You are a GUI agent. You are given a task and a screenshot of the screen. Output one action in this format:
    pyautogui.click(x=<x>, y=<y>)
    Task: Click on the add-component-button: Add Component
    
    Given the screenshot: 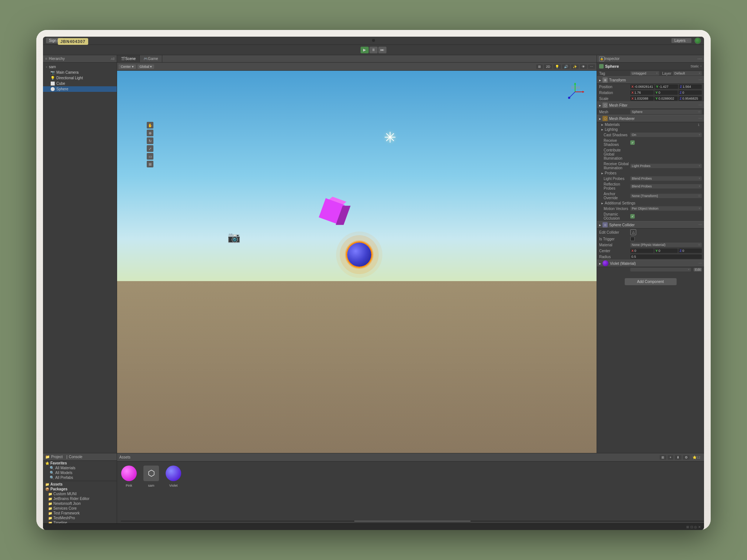 What is the action you would take?
    pyautogui.click(x=651, y=281)
    